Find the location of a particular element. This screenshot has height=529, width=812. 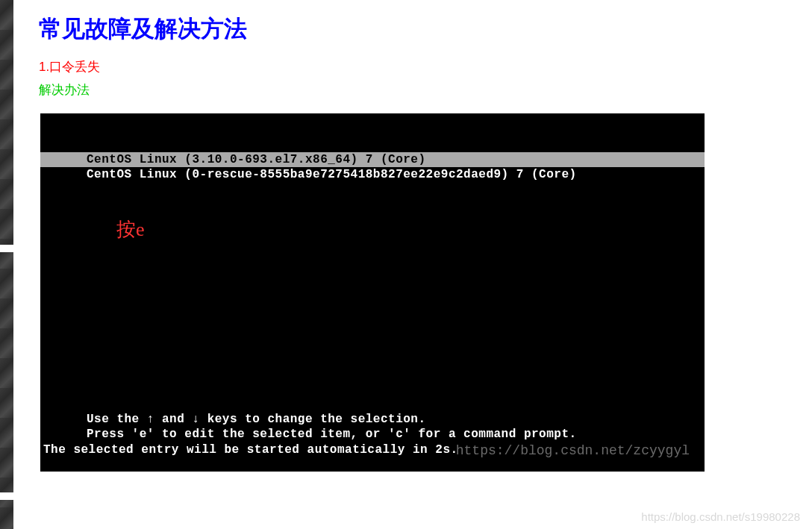

problem-title: 1.口令丢失 is located at coordinates (414, 67).